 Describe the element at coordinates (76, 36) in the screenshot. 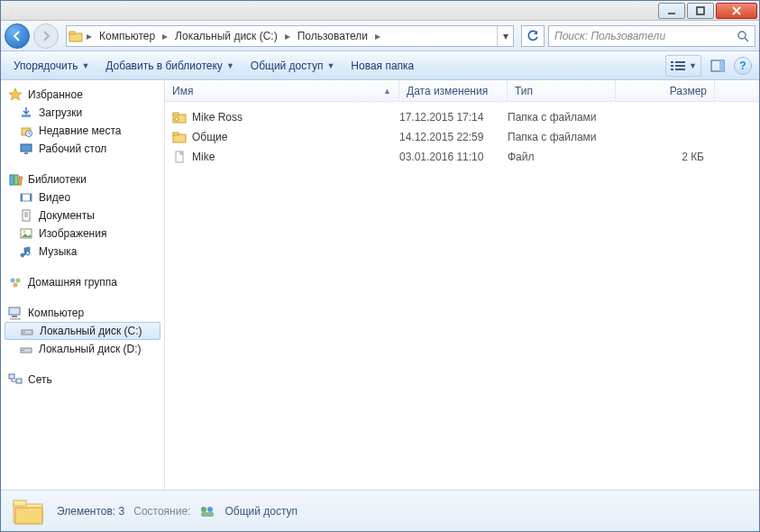

I see `folder-icon` at that location.